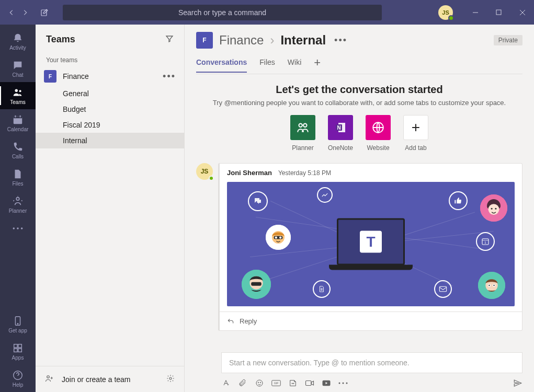 This screenshot has width=534, height=392. I want to click on breadcrumb-channel: Internal, so click(303, 40).